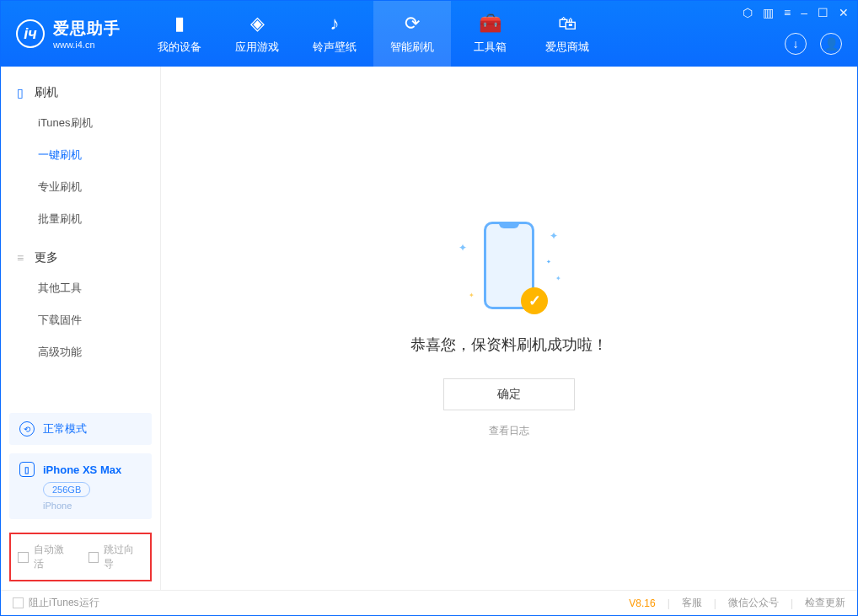 This screenshot has width=858, height=616. What do you see at coordinates (81, 288) in the screenshot?
I see `sidebar-item-other-tools: 其他工具` at bounding box center [81, 288].